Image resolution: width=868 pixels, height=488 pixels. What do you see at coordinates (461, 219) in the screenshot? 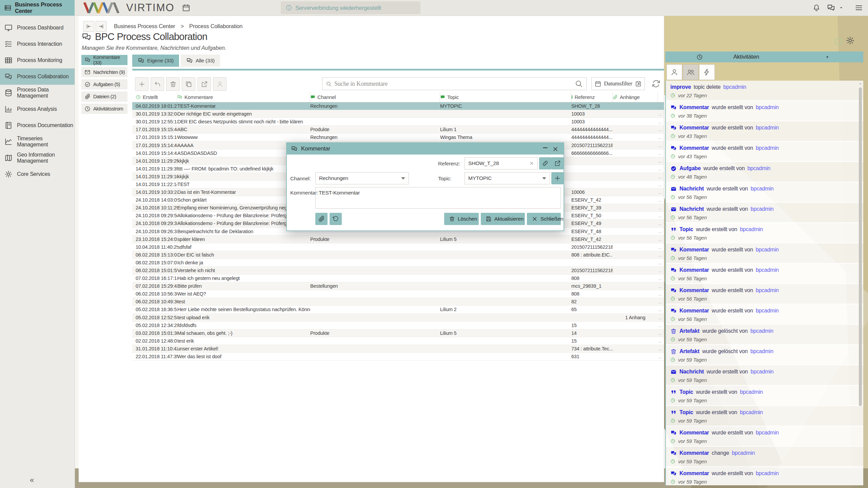
I see `loeschen-button: Löschen` at bounding box center [461, 219].